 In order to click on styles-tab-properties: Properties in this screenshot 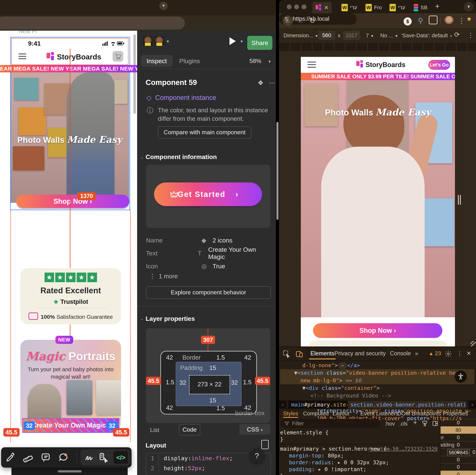, I will do `click(455, 413)`.